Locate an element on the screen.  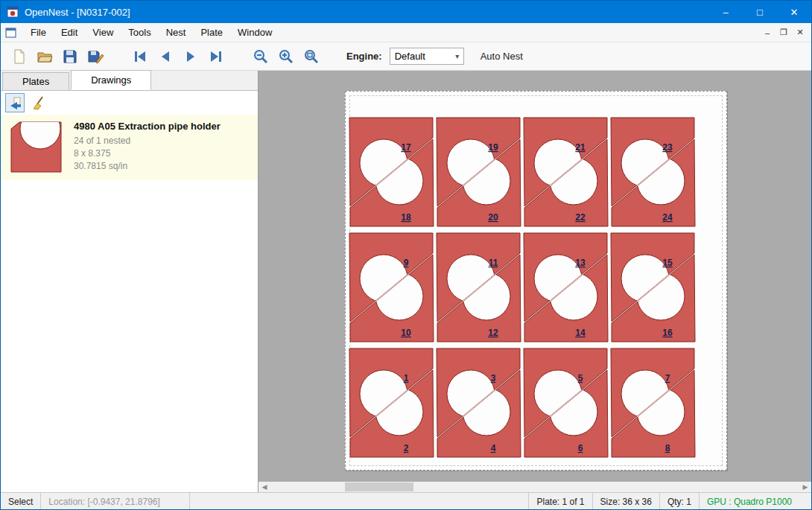
part-number-label: 21 is located at coordinates (580, 147).